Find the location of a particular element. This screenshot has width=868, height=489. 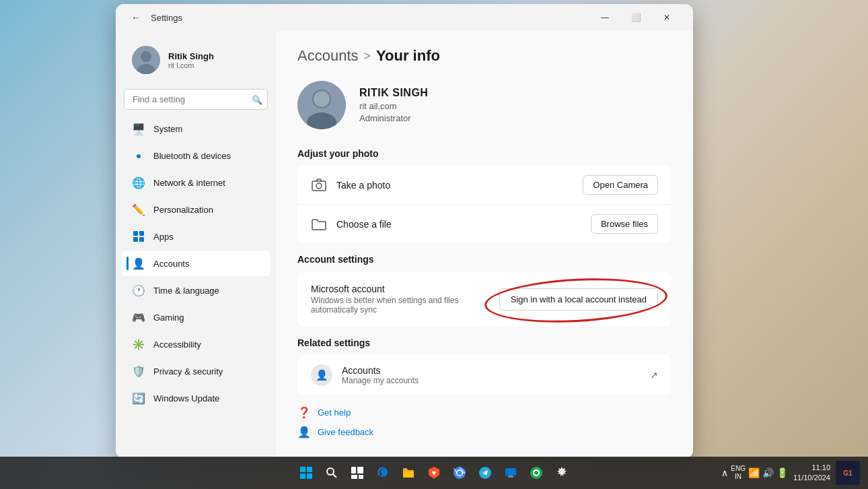

sidebar-item-time: 🕐 Time & language is located at coordinates (196, 290).